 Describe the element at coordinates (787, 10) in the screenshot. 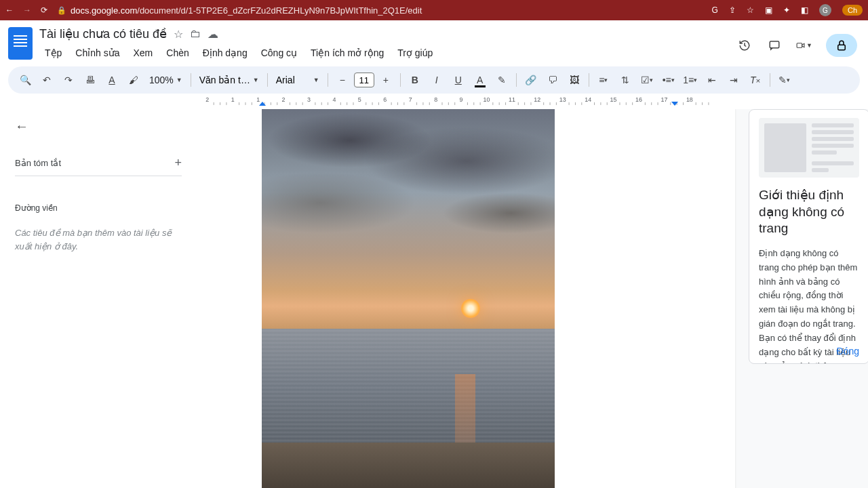

I see `extensions-icon: ✦` at that location.